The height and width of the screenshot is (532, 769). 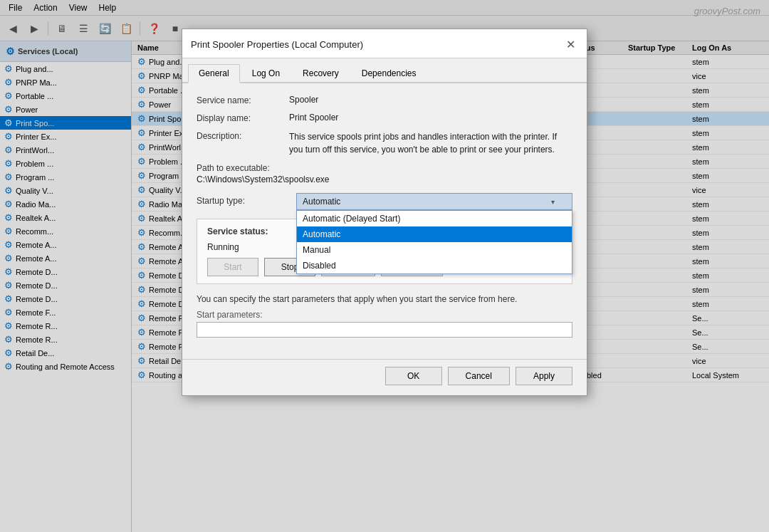 What do you see at coordinates (478, 376) in the screenshot?
I see `cancel-button: Cancel` at bounding box center [478, 376].